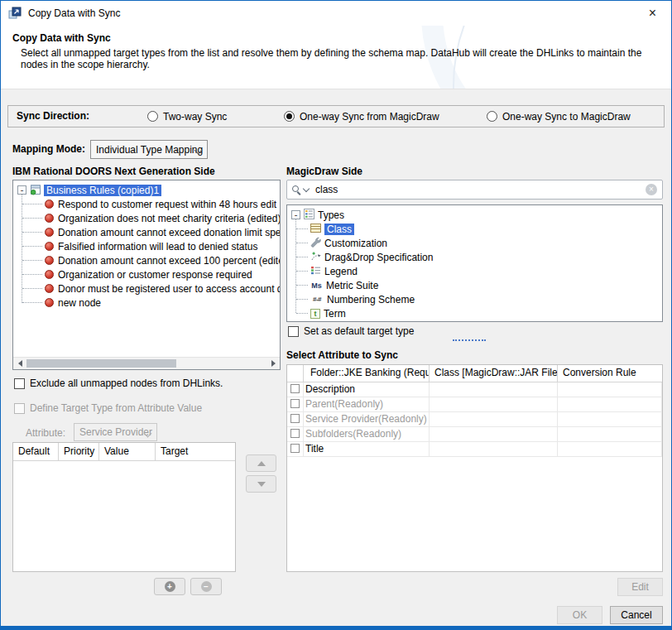 The image size is (672, 630). What do you see at coordinates (20, 363) in the screenshot?
I see `scroll-left-button` at bounding box center [20, 363].